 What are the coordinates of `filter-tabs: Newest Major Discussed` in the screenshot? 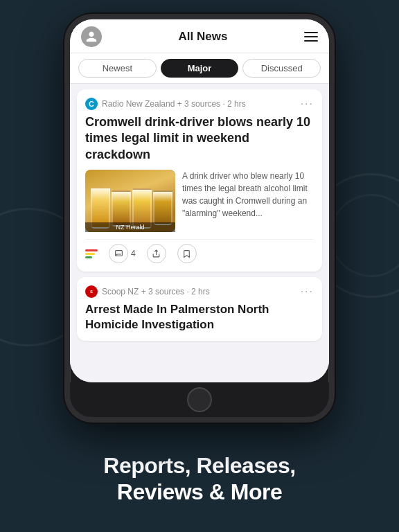 It's located at (200, 69).